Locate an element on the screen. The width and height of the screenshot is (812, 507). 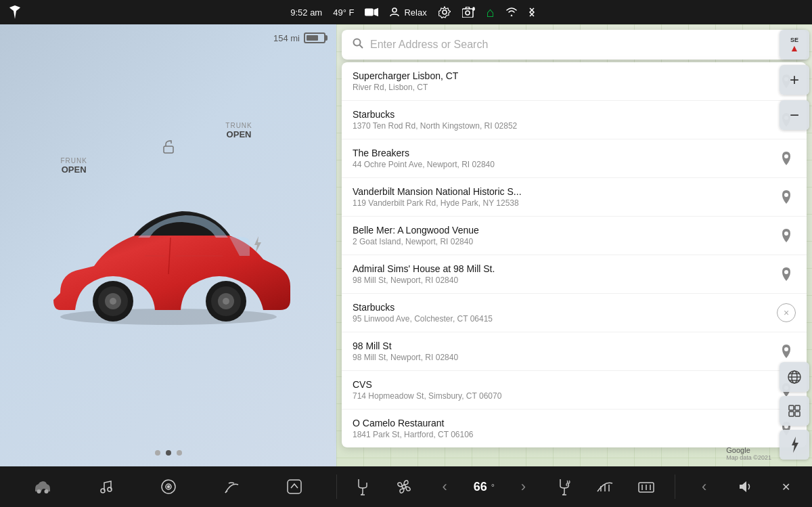
temp-up-button: › is located at coordinates (523, 487).